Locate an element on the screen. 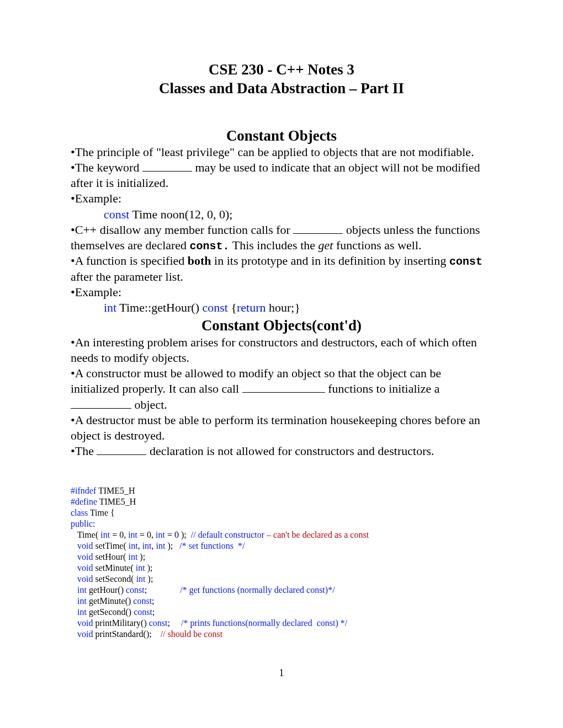 This screenshot has height=728, width=563. para: •The declaration is not allowed for cons… is located at coordinates (282, 451).